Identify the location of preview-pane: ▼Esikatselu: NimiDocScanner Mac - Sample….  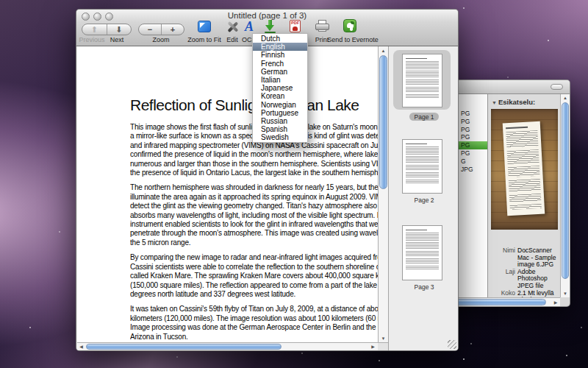
(525, 196).